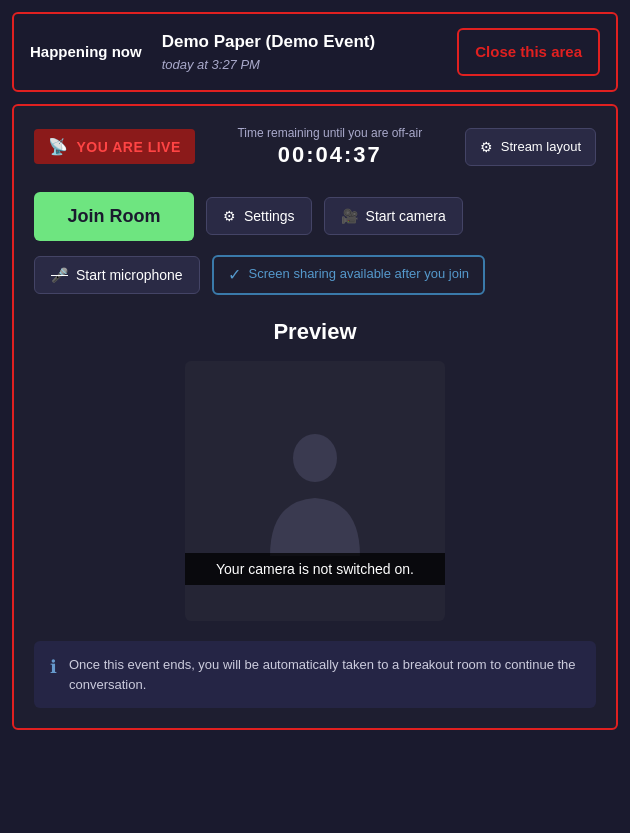 The width and height of the screenshot is (630, 833). Describe the element at coordinates (114, 146) in the screenshot. I see `live-badge: 📡 YOU ARE LIVE` at that location.